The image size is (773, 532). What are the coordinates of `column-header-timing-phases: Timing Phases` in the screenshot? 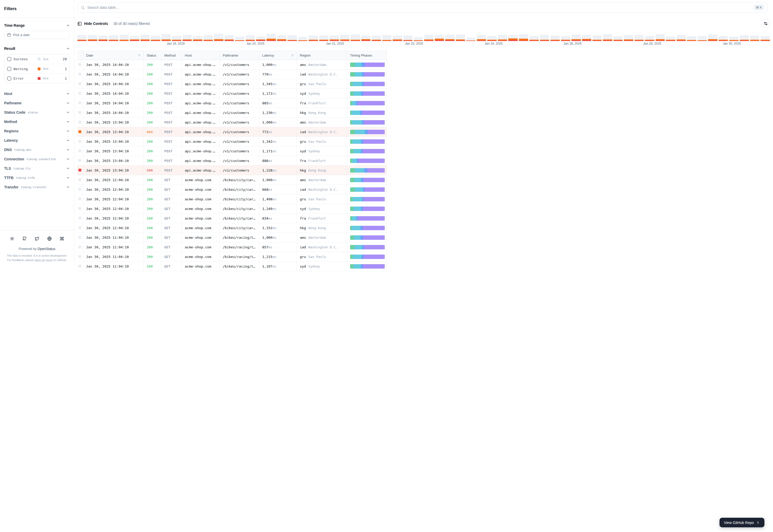 It's located at (366, 55).